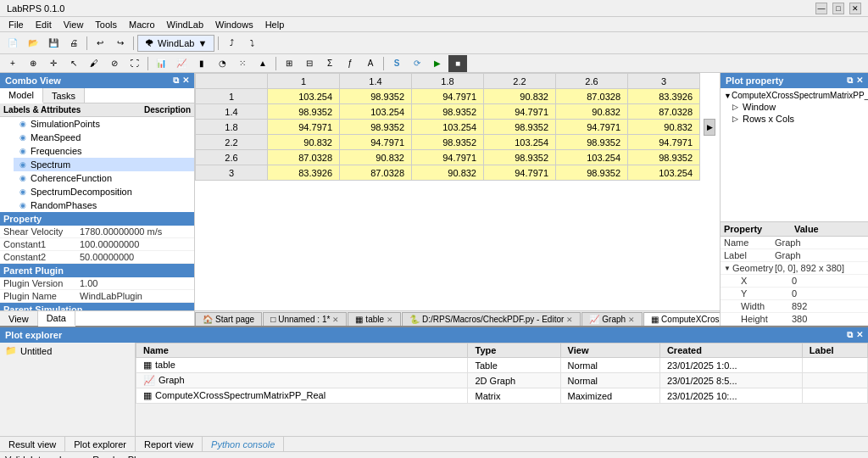 Image resolution: width=868 pixels, height=458 pixels. Describe the element at coordinates (860, 335) in the screenshot. I see `bottom-close-icon: ✕` at that location.